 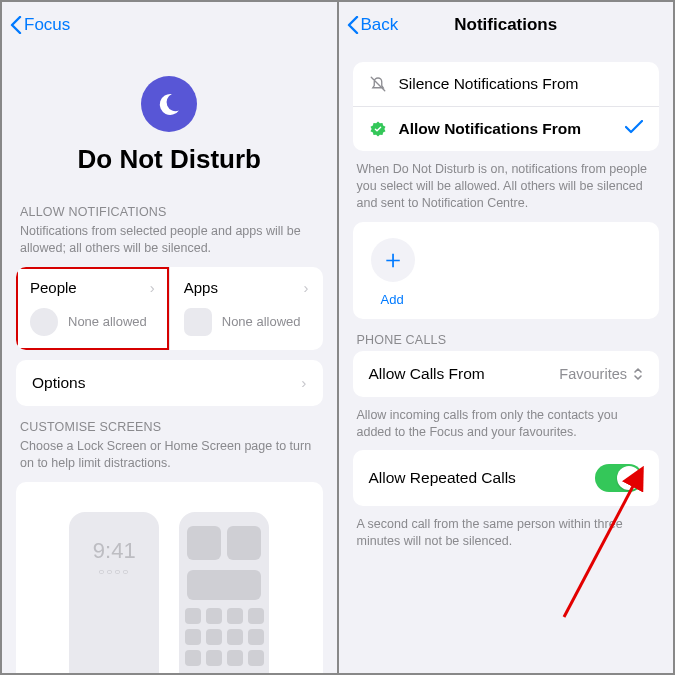 What do you see at coordinates (170, 383) in the screenshot?
I see `options-row: Options ›` at bounding box center [170, 383].